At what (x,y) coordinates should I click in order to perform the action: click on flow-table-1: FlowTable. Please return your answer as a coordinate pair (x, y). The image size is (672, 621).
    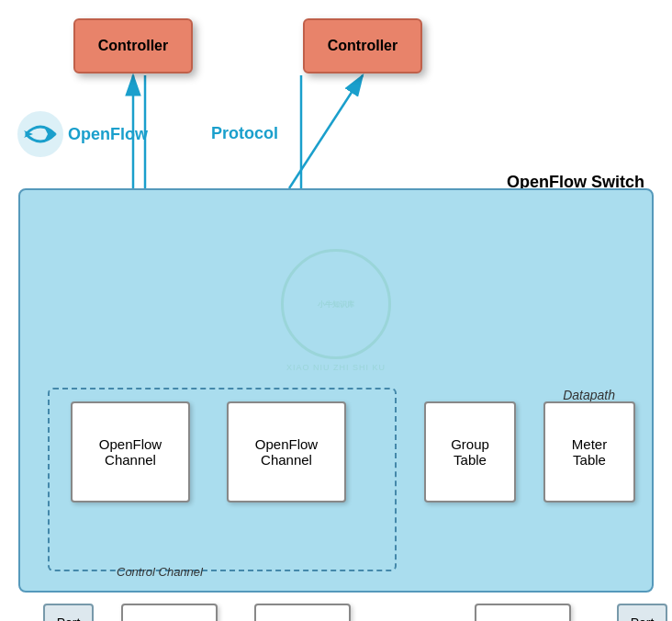
    Looking at the image, I should click on (169, 612).